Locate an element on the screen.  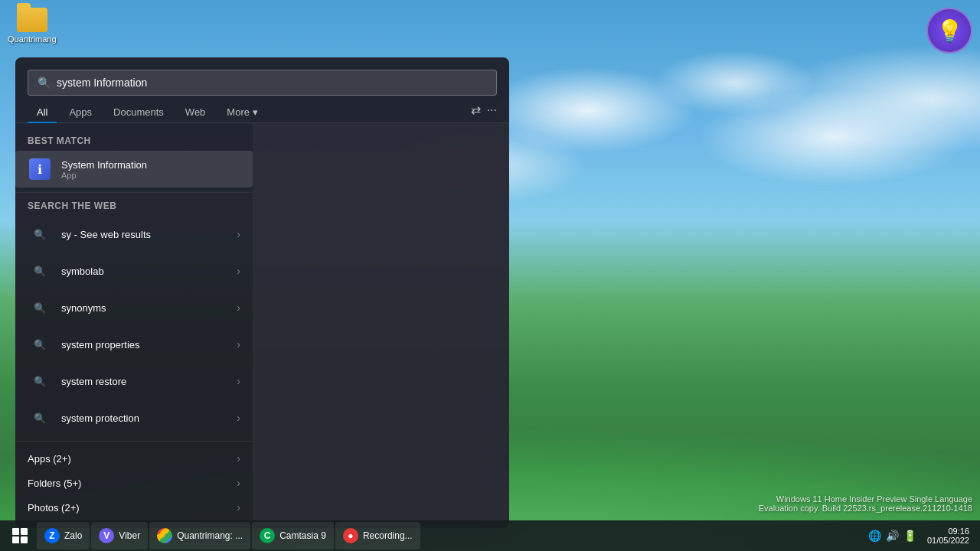
chevron-right-icon-4: › is located at coordinates (239, 344).